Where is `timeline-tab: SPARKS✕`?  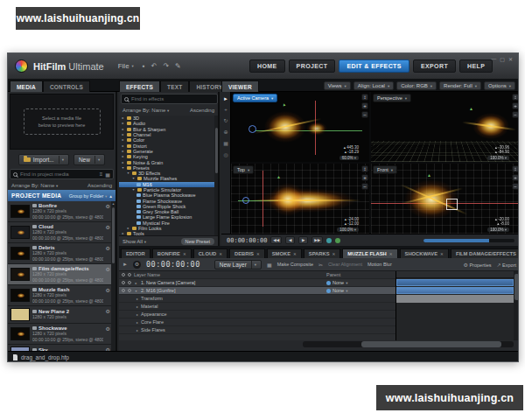
timeline-tab: SPARKS✕ is located at coordinates (322, 254).